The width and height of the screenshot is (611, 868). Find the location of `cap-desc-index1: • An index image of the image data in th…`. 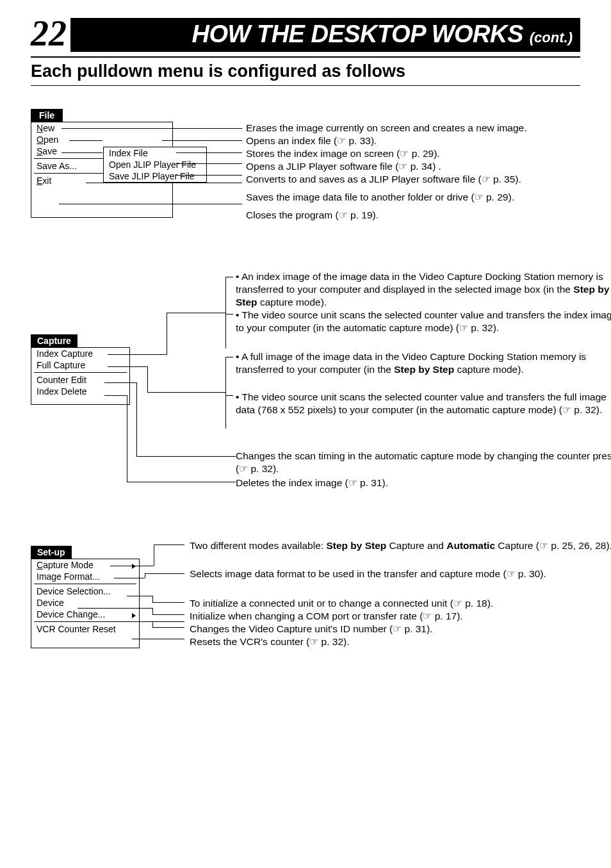

cap-desc-index1: • An index image of the image data in th… is located at coordinates (423, 290).